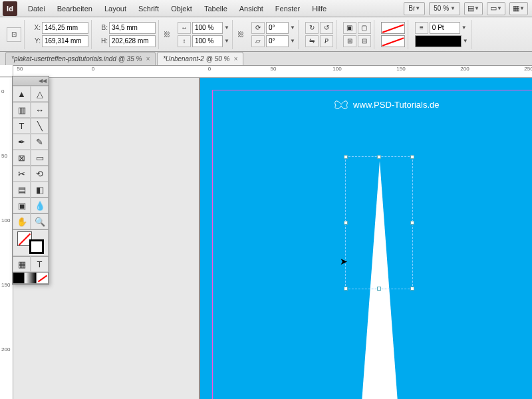 The height and width of the screenshot is (399, 532). What do you see at coordinates (43, 278) in the screenshot?
I see `apply-none-icon` at bounding box center [43, 278].